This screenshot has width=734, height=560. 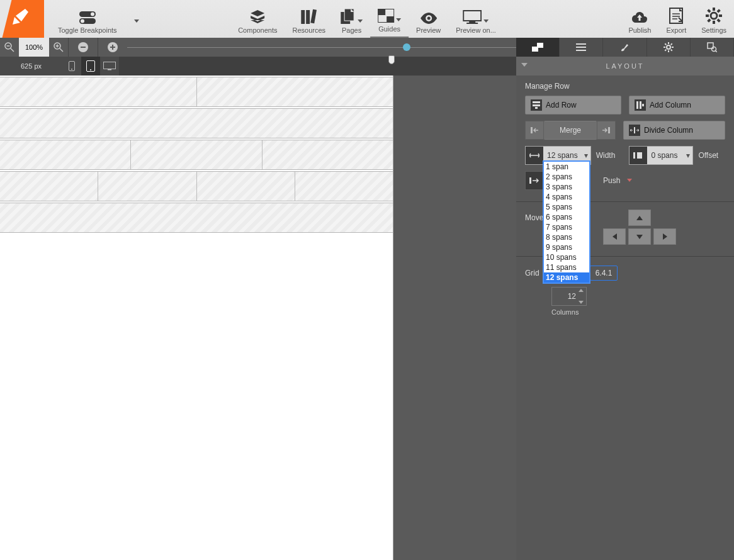 I want to click on add-row-button: Add Row, so click(x=573, y=105).